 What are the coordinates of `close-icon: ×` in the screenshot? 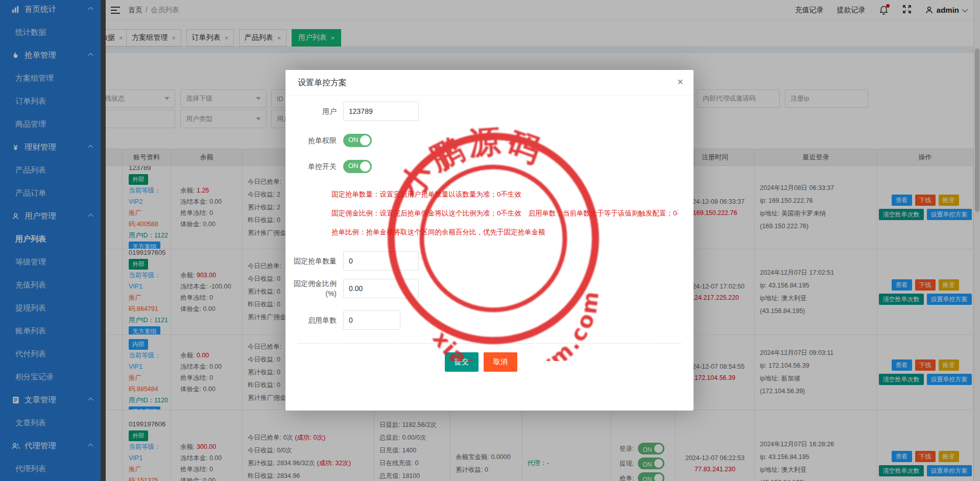 It's located at (680, 82).